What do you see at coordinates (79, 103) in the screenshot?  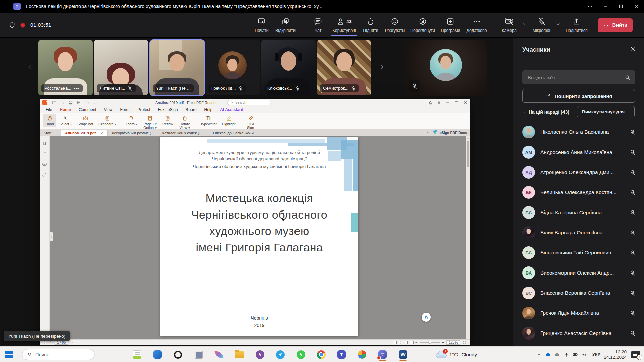 I see `doc-print-icon` at bounding box center [79, 103].